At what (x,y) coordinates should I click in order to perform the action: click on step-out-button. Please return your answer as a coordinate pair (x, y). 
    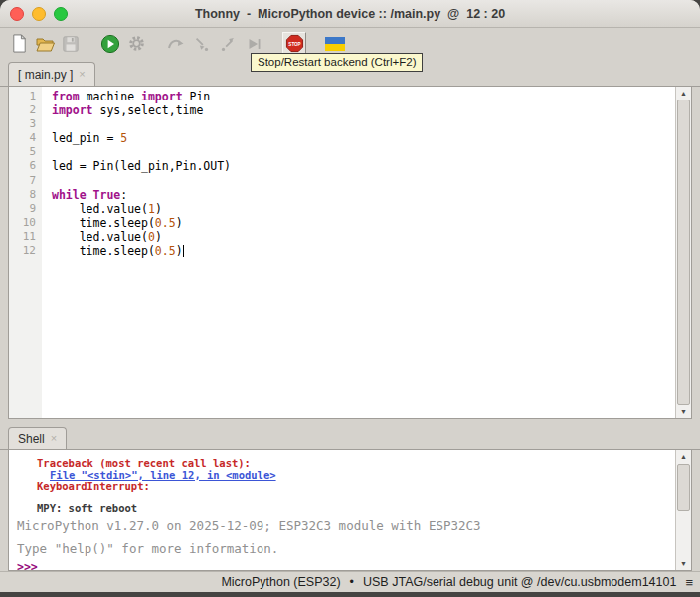
    Looking at the image, I should click on (228, 44).